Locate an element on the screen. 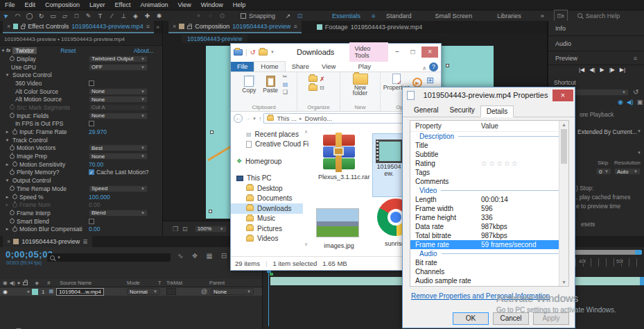 The image size is (644, 329). cancel-button: Cancel is located at coordinates (511, 319).